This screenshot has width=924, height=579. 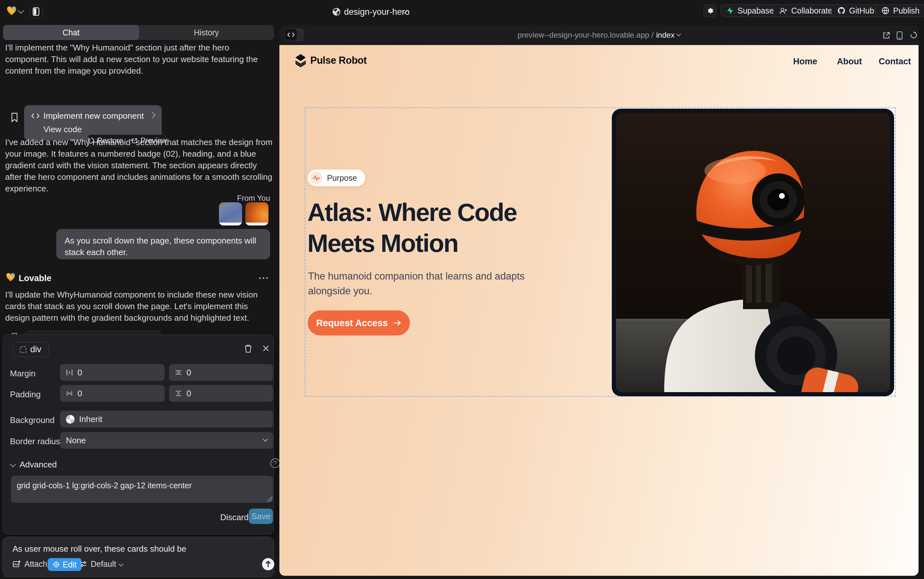 What do you see at coordinates (263, 278) in the screenshot?
I see `message-menu-icon` at bounding box center [263, 278].